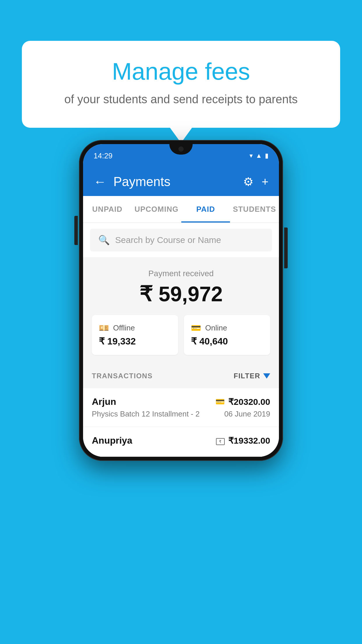  Describe the element at coordinates (181, 84) in the screenshot. I see `speech-bubble-container: Manage fees of your students and send re…` at that location.